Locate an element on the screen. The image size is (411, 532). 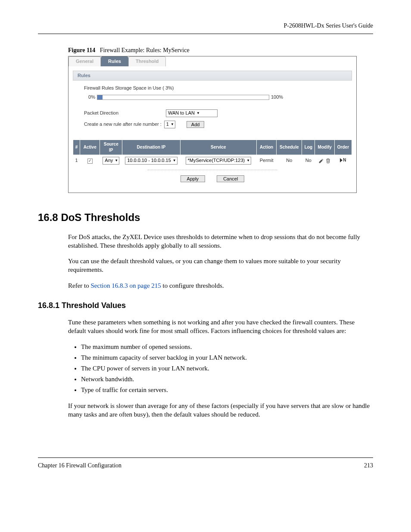
para-16-8-3: Refer to Section 16.8.3 on page 215 to c… is located at coordinates (221, 286).